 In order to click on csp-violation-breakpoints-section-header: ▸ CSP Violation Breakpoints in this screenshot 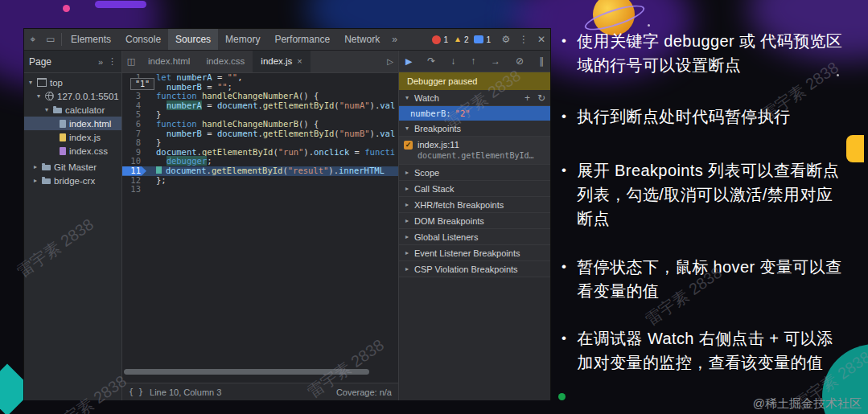, I will do `click(475, 269)`.